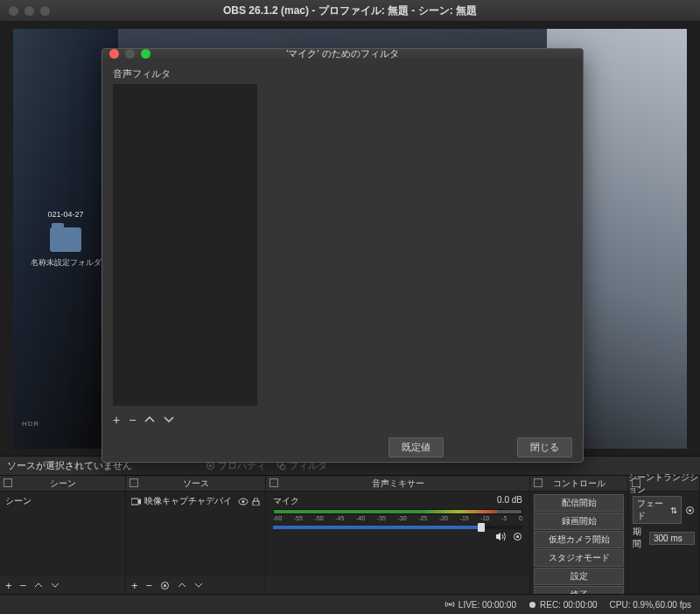 The image size is (700, 614). What do you see at coordinates (63, 484) in the screenshot?
I see `panel-title: シーン` at bounding box center [63, 484].